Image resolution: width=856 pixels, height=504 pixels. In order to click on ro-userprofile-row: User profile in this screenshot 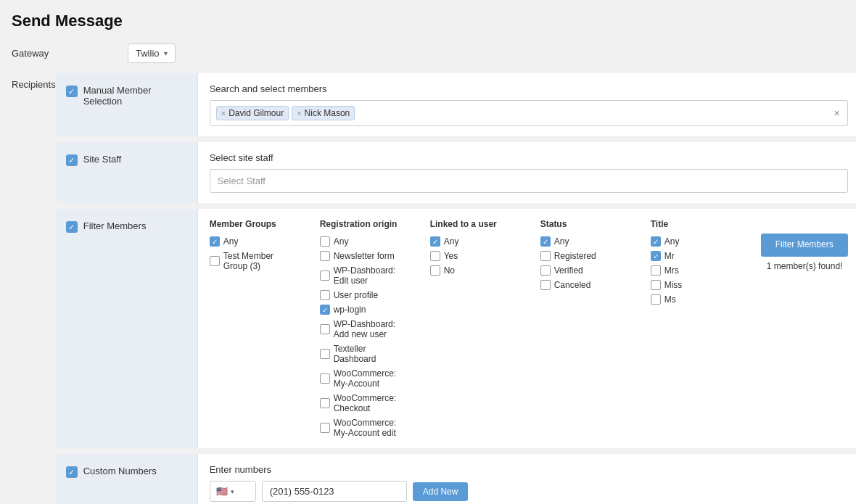, I will do `click(363, 295)`.